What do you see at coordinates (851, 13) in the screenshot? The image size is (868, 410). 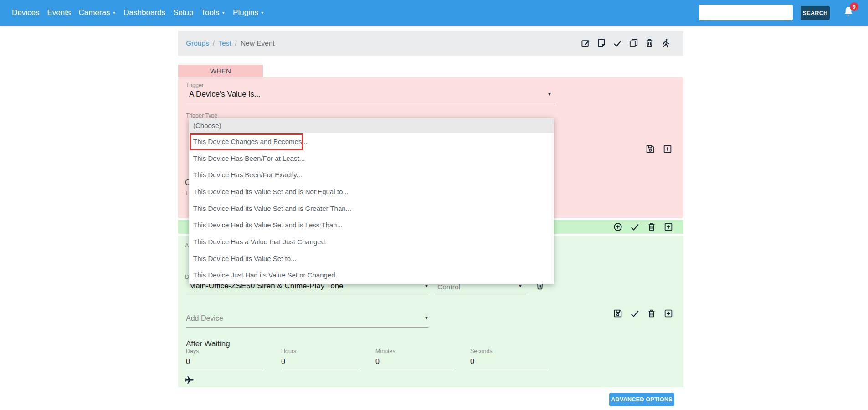 I see `notifications-bell: 9` at bounding box center [851, 13].